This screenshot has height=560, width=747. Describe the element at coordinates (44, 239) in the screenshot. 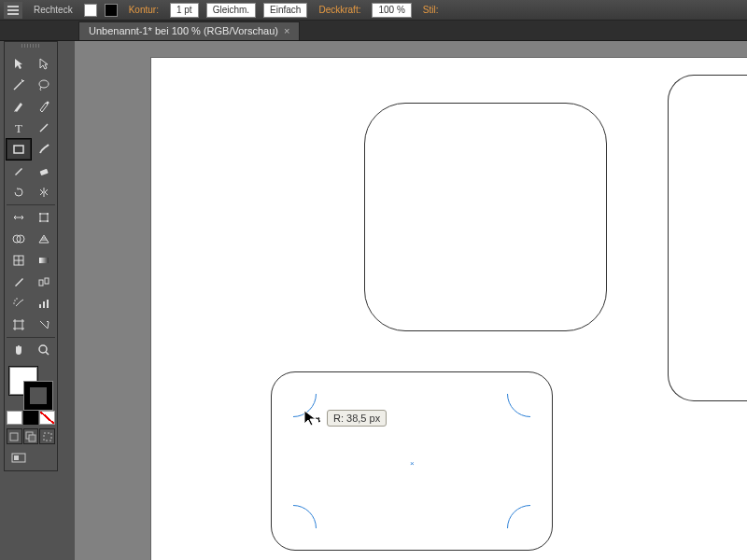

I see `perspective-grid-tool` at that location.